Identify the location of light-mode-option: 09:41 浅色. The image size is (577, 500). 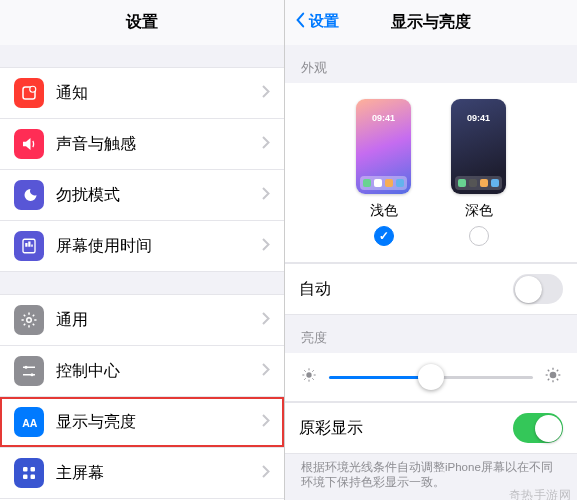
(384, 172).